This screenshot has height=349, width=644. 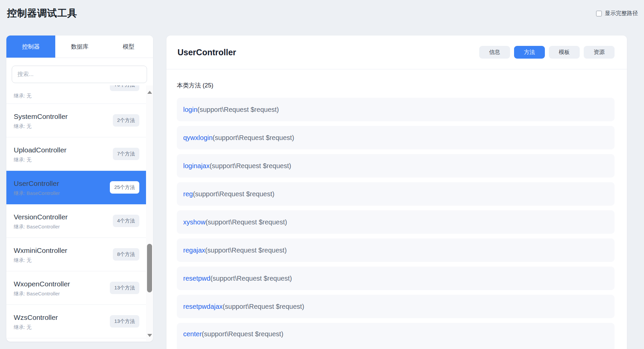 I want to click on sidebar-tabs: 控制器 数据库 模型, so click(x=80, y=47).